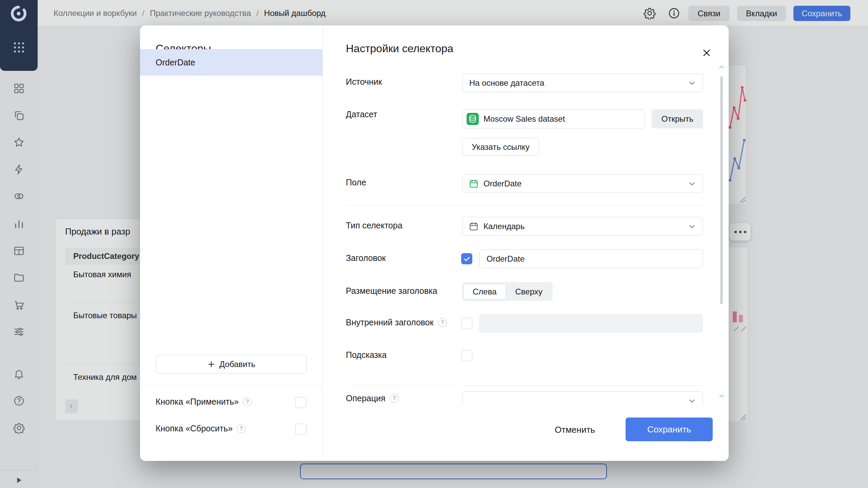 This screenshot has height=488, width=868. I want to click on scroll-up-icon, so click(722, 67).